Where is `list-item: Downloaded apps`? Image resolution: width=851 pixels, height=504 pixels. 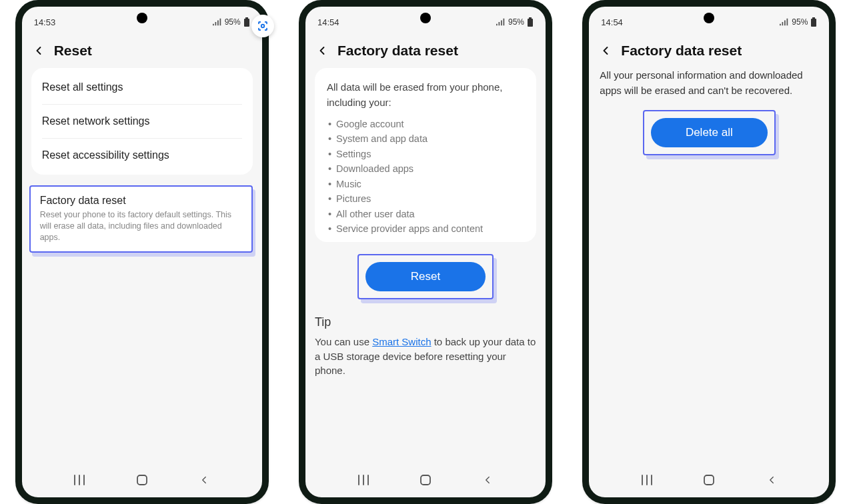
list-item: Downloaded apps is located at coordinates (432, 169).